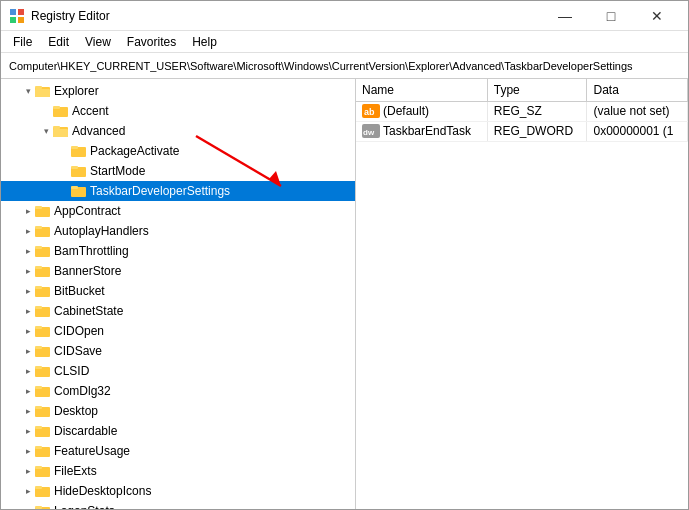 The height and width of the screenshot is (510, 689). I want to click on tree-item-autoplayhandlers: ▸ AutoplayHandlers, so click(178, 231).